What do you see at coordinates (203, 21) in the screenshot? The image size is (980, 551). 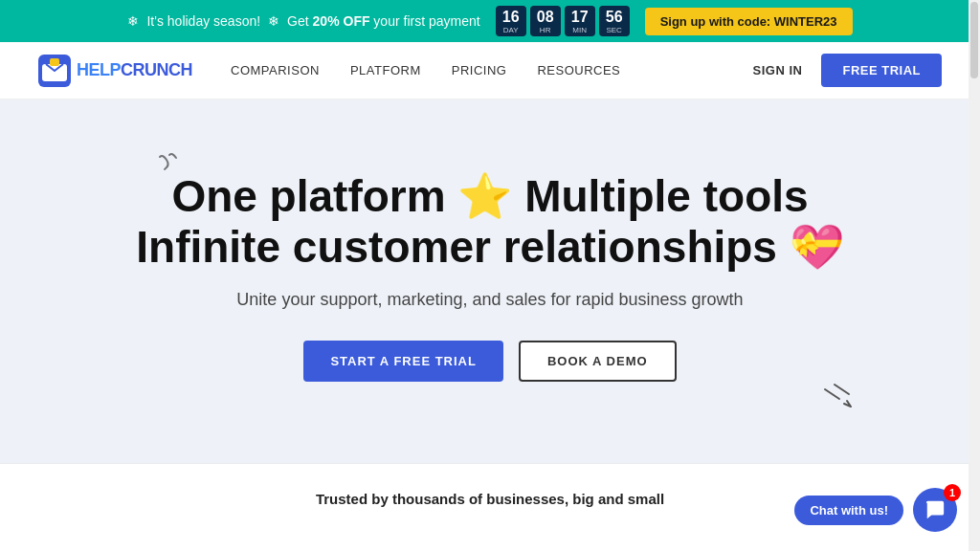 I see `holiday-text: It's holiday season!` at bounding box center [203, 21].